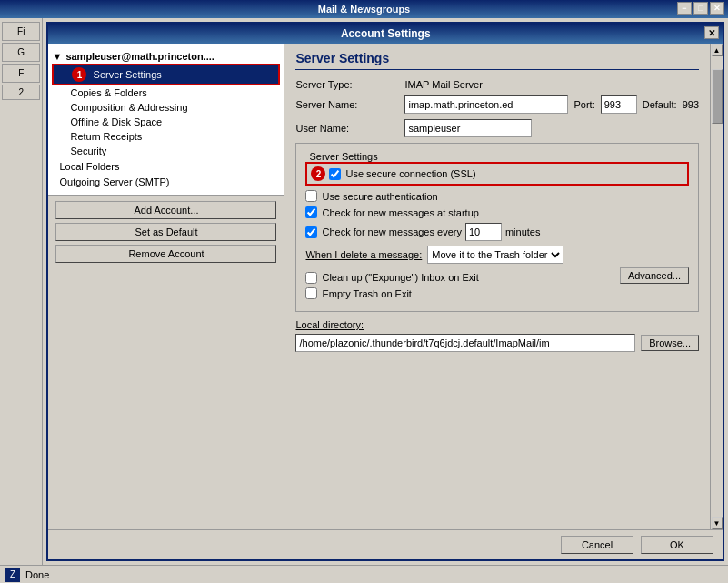 The height and width of the screenshot is (583, 728). I want to click on nav-item-security: Security, so click(165, 151).